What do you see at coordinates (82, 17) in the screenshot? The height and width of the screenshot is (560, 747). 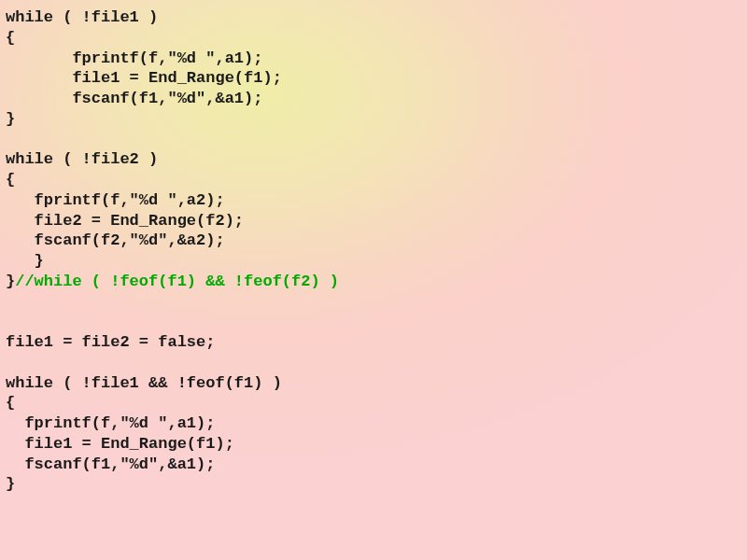 I see `code-text: while ( !file1 )` at bounding box center [82, 17].